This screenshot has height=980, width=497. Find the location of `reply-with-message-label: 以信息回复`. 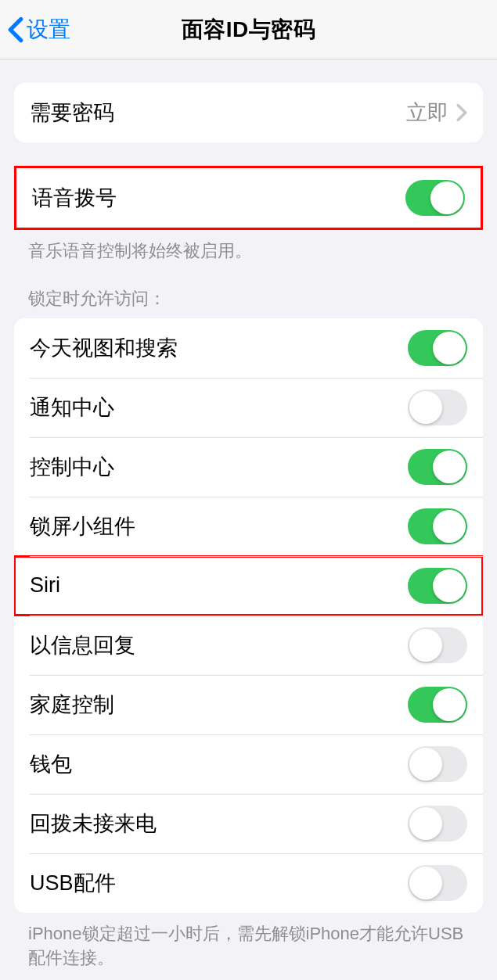

reply-with-message-label: 以信息回复 is located at coordinates (83, 645).